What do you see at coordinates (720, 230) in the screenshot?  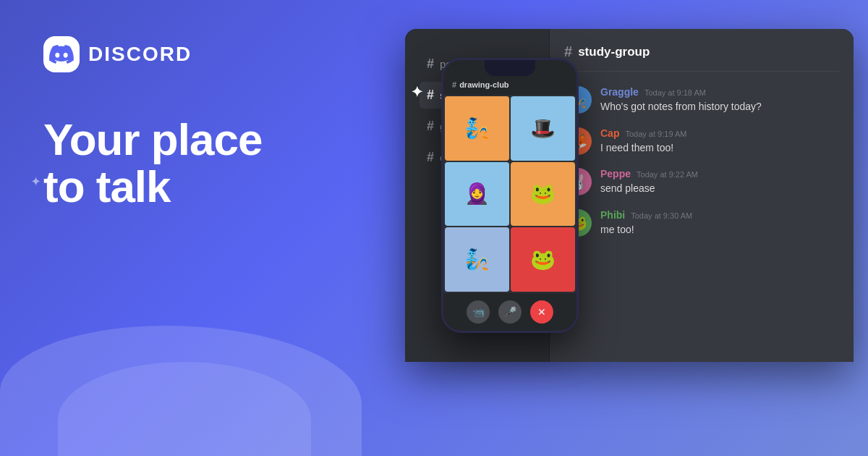 I see `message-text: me too!` at bounding box center [720, 230].